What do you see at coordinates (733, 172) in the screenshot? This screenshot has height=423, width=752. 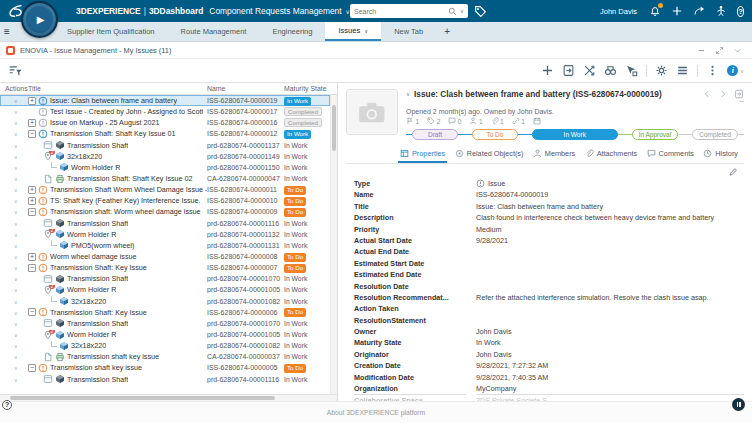 I see `edit-pencil-icon` at bounding box center [733, 172].